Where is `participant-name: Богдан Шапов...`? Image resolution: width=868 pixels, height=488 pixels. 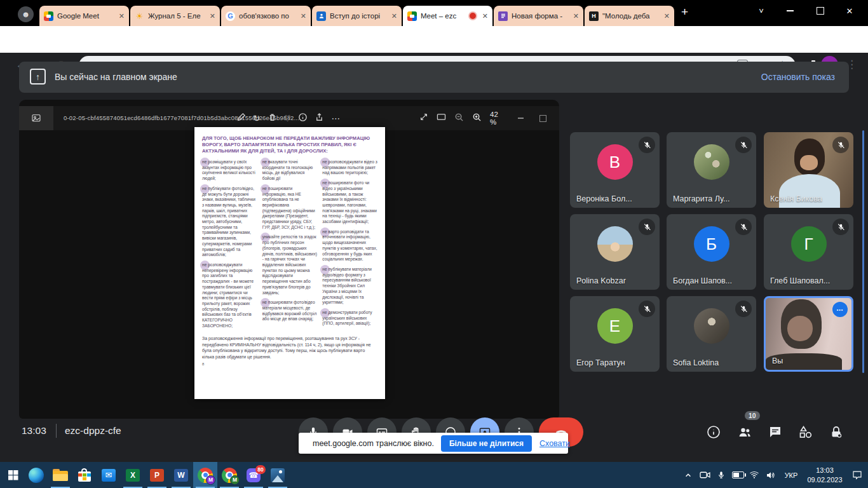
participant-name: Богдан Шапов... is located at coordinates (703, 281).